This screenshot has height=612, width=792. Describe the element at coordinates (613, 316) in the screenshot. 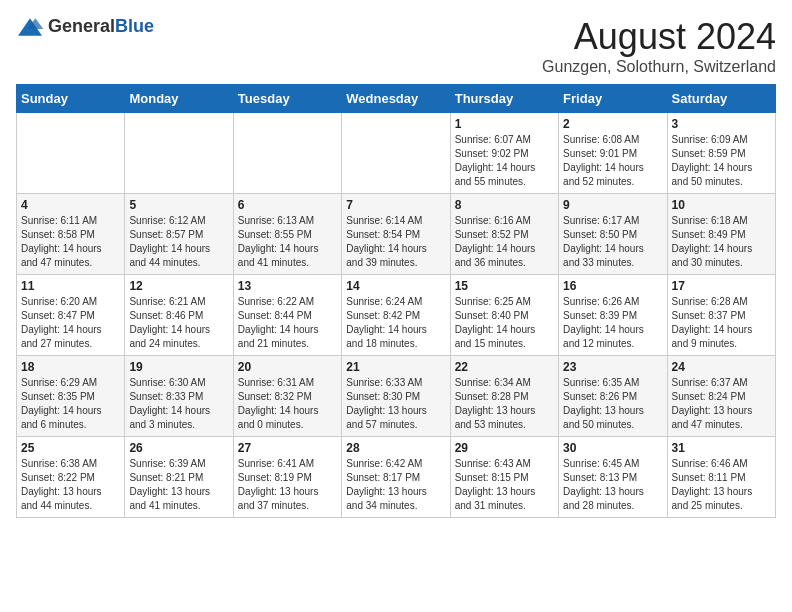

I see `calendar-cell: 16Sunrise: 6:26 AMSunset: 8:39 PMDayligh…` at that location.